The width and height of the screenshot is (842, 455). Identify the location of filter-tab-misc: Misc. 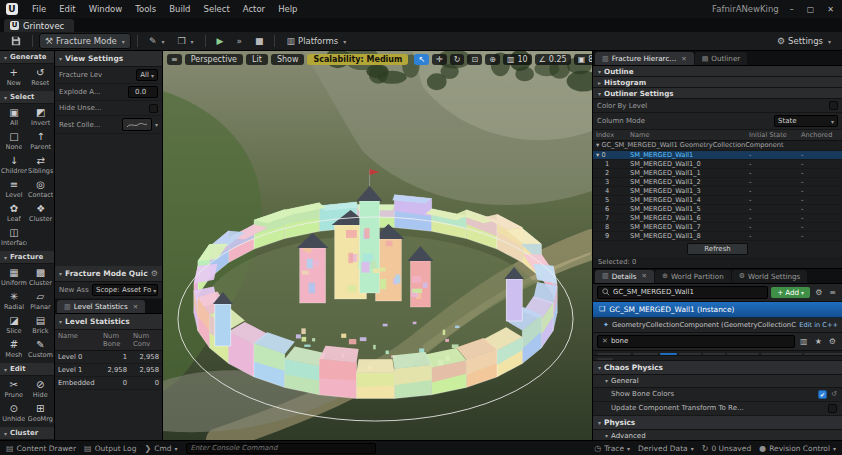
(714, 354).